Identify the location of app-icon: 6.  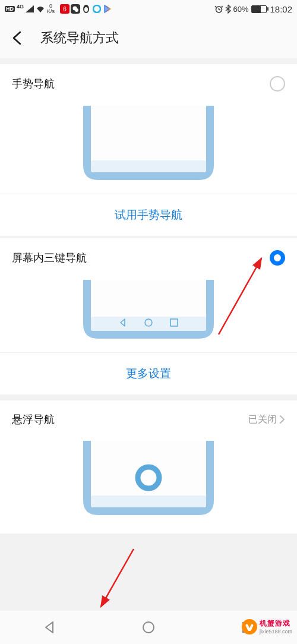
(65, 9).